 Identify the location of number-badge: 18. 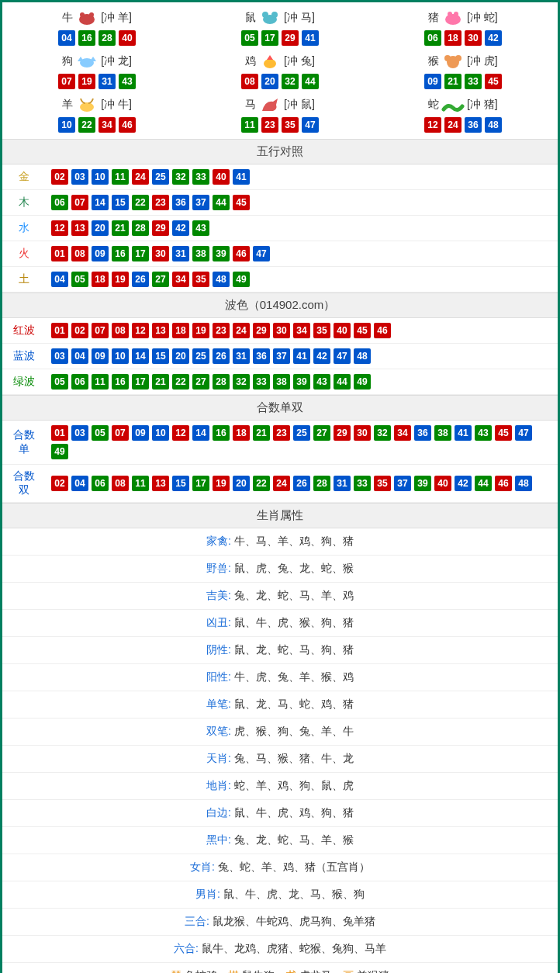
(241, 433).